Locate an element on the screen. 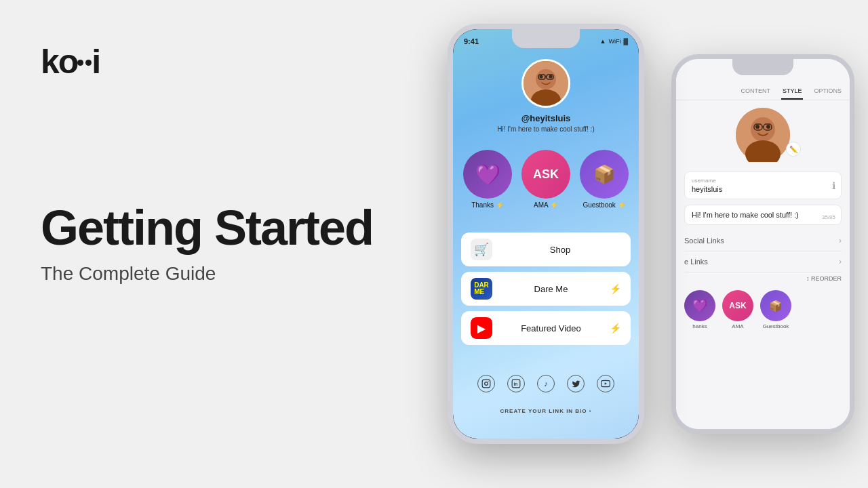 Image resolution: width=868 pixels, height=488 pixels. back-avatar-row: ✏️ is located at coordinates (763, 135).